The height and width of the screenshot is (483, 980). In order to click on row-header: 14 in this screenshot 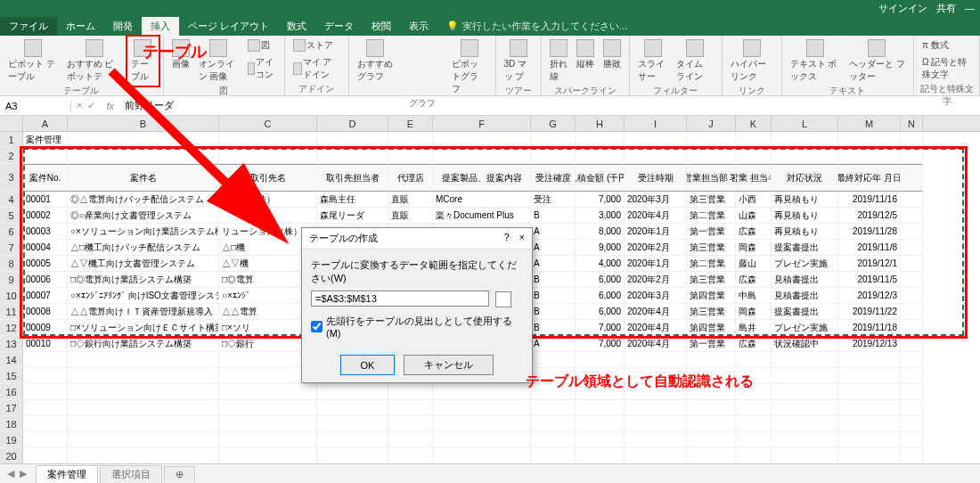, I will do `click(12, 360)`.